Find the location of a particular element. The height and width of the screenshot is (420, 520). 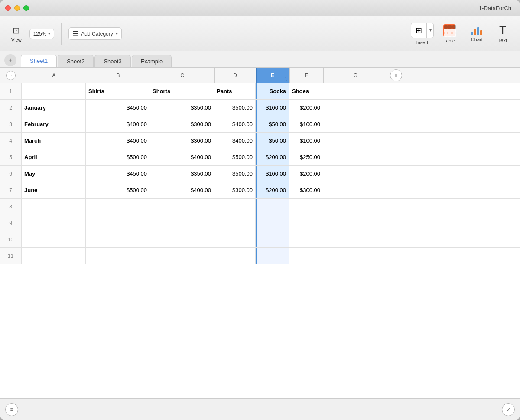

col-header-g: G is located at coordinates (355, 75).